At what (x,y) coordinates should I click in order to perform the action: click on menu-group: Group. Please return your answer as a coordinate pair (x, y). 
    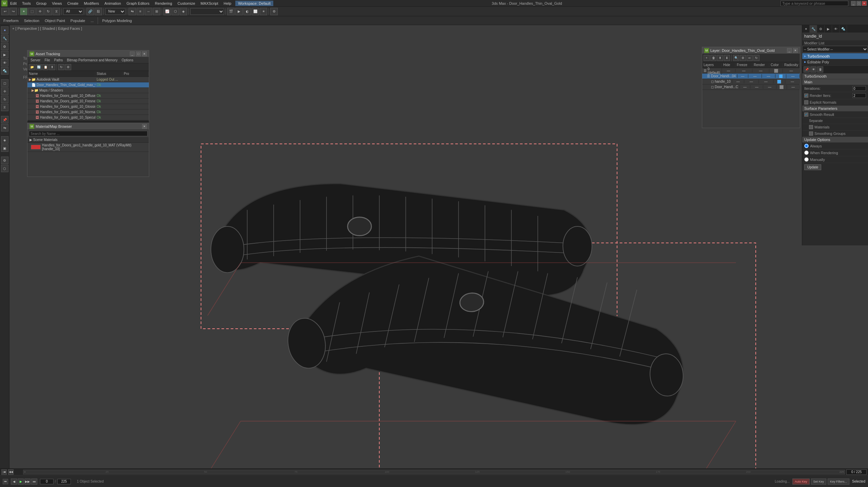
    Looking at the image, I should click on (41, 3).